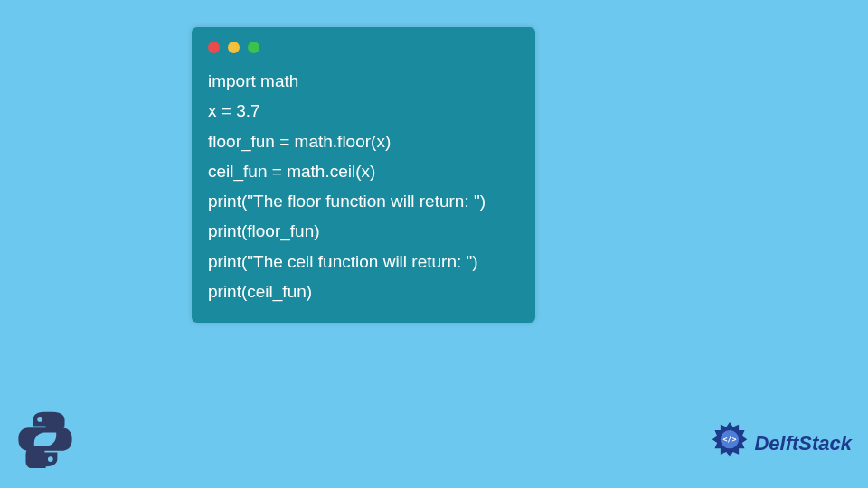  Describe the element at coordinates (365, 172) in the screenshot. I see `code-line: ceil_fun = math.ceil(x)` at that location.